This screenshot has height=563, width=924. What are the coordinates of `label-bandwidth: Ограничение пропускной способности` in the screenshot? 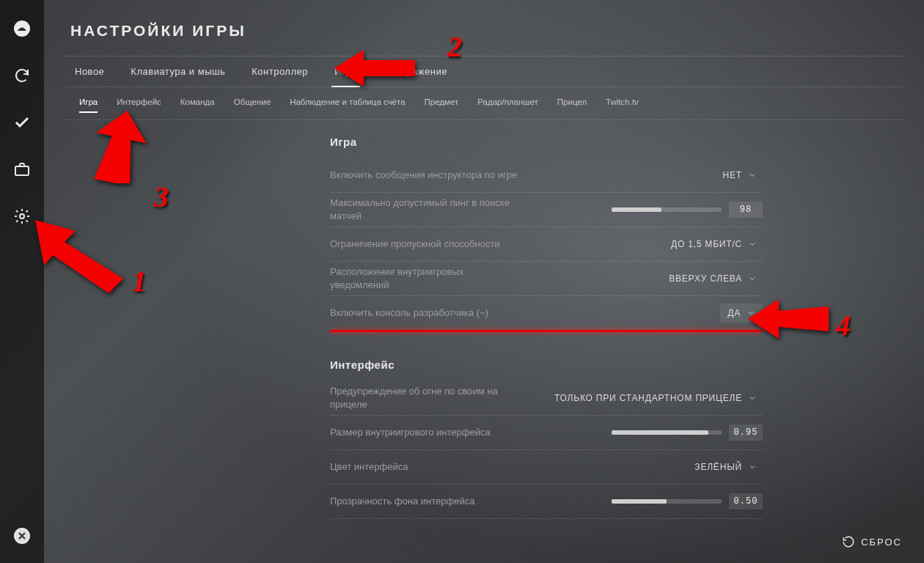 It's located at (415, 244).